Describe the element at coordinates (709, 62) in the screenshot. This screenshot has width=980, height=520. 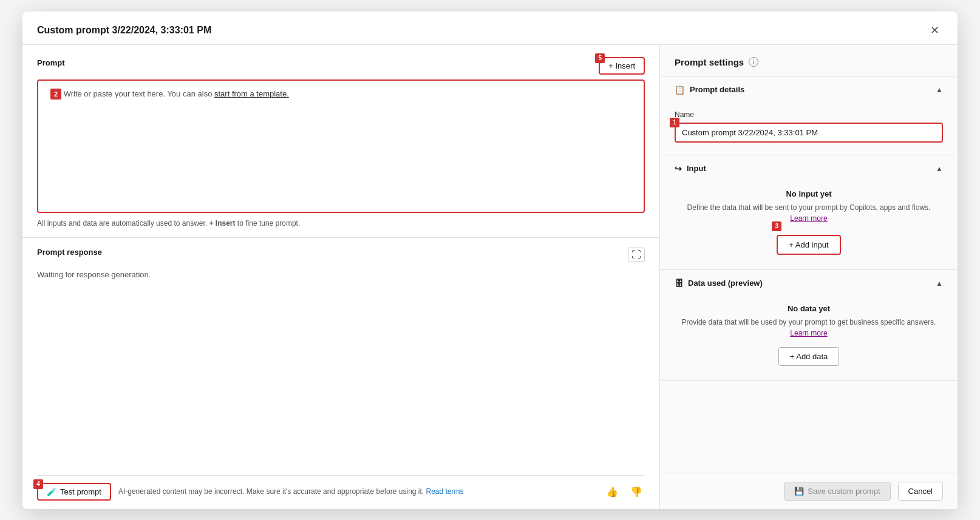
I see `right-panel-title: Prompt settings` at that location.